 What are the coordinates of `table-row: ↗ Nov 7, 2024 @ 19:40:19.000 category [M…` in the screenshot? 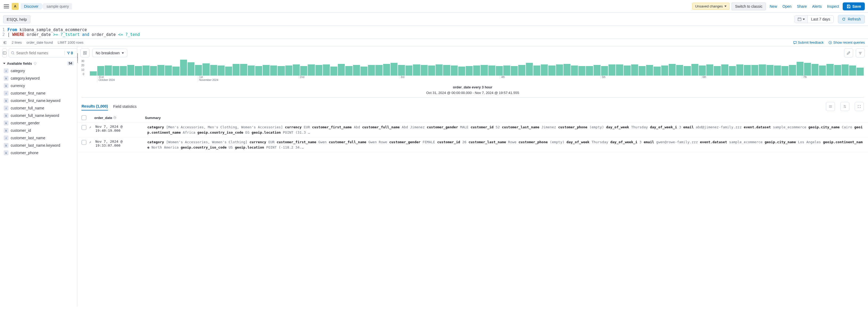 It's located at (472, 130).